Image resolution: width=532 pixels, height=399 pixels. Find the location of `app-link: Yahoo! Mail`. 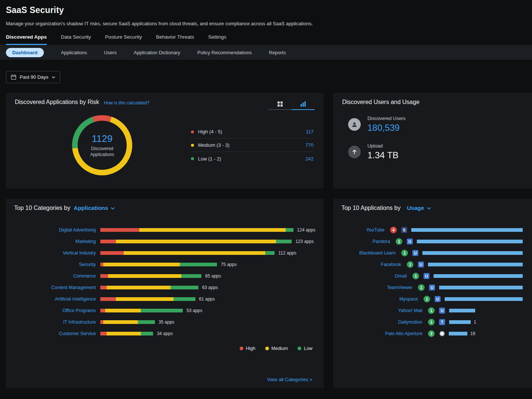

app-link: Yahoo! Mail is located at coordinates (382, 311).